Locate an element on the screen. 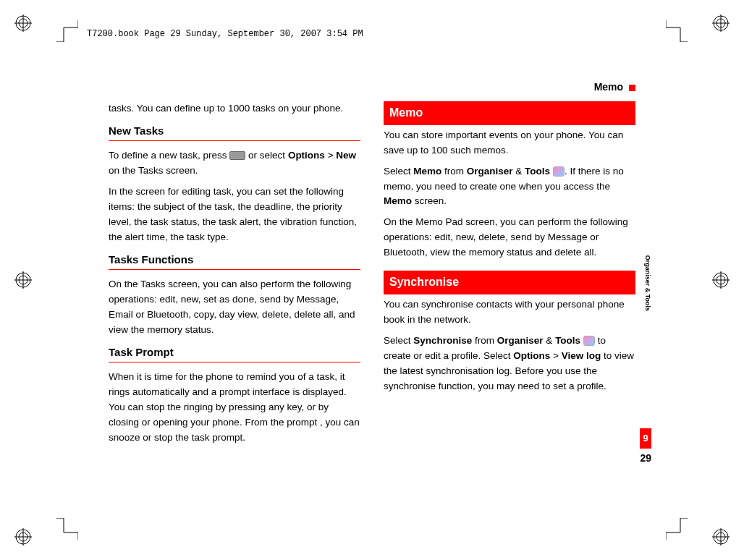  key-icon is located at coordinates (237, 156).